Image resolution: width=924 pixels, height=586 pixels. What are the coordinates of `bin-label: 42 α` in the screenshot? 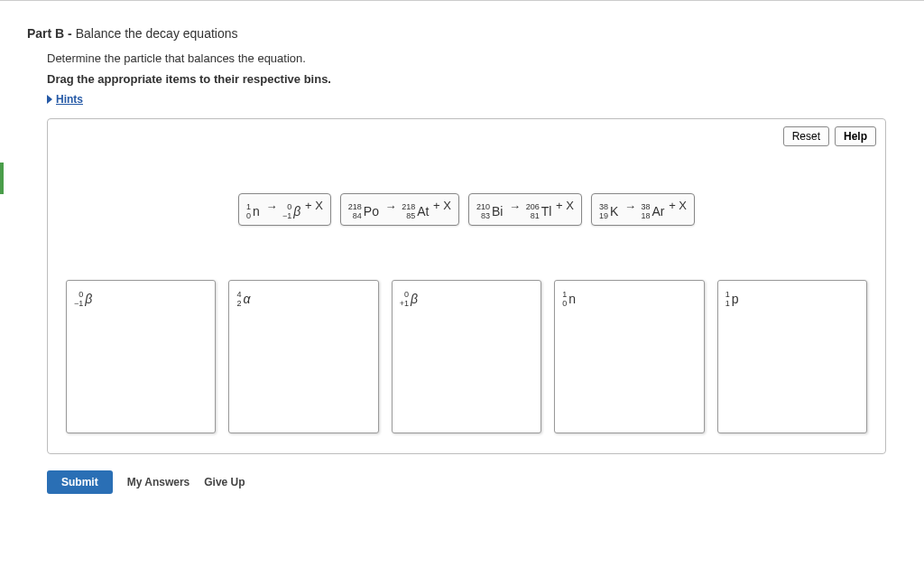 It's located at (244, 297).